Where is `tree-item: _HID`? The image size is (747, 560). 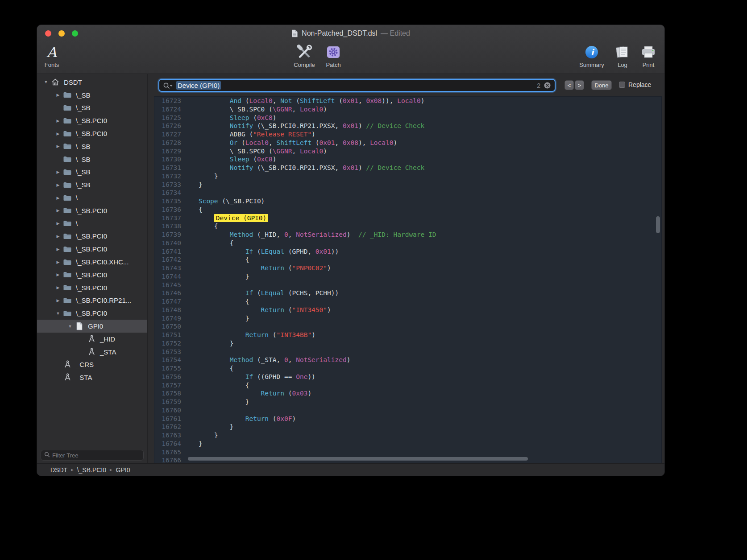 tree-item: _HID is located at coordinates (92, 339).